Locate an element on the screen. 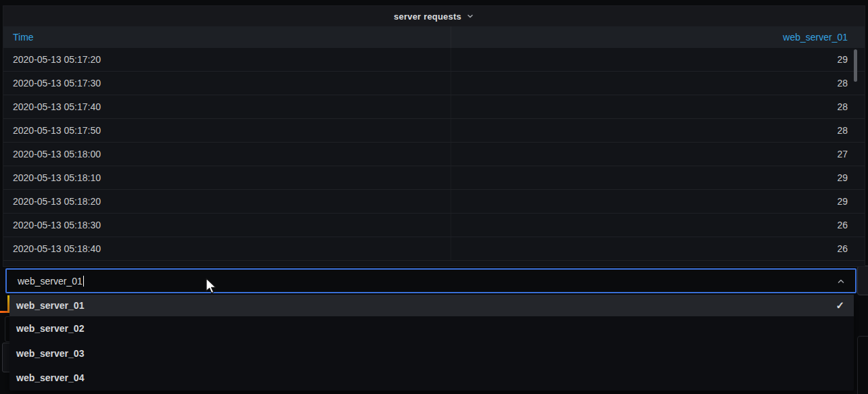  table-row: 2020-05-13 05:18:30 26 is located at coordinates (434, 226).